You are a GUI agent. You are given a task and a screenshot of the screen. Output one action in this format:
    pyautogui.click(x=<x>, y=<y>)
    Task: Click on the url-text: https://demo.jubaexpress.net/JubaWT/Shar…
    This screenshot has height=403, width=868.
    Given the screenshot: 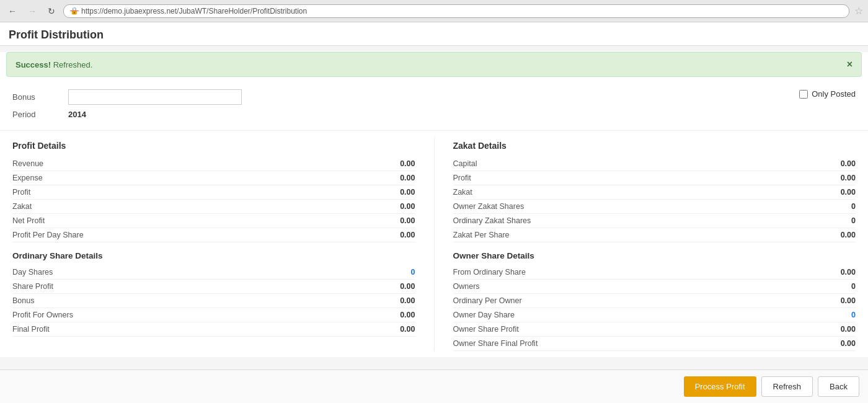 What is the action you would take?
    pyautogui.click(x=194, y=11)
    